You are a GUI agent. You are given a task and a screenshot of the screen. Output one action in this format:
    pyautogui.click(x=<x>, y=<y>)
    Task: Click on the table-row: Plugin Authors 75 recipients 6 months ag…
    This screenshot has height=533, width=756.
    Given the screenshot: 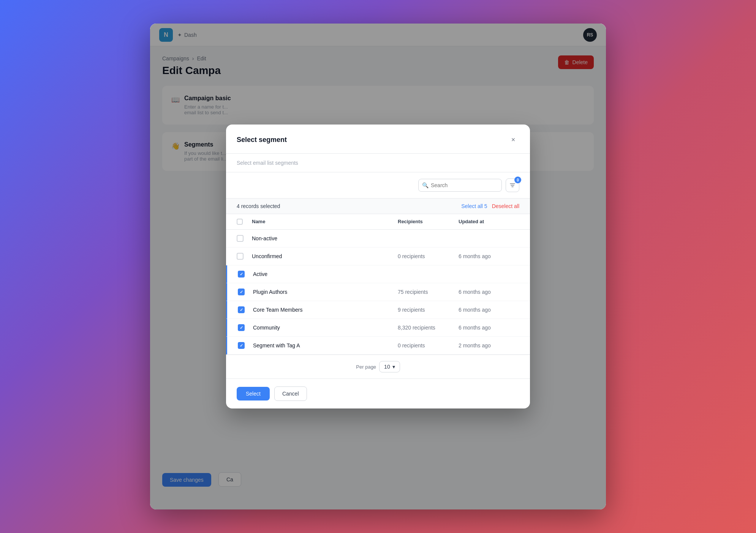 What is the action you would take?
    pyautogui.click(x=378, y=292)
    